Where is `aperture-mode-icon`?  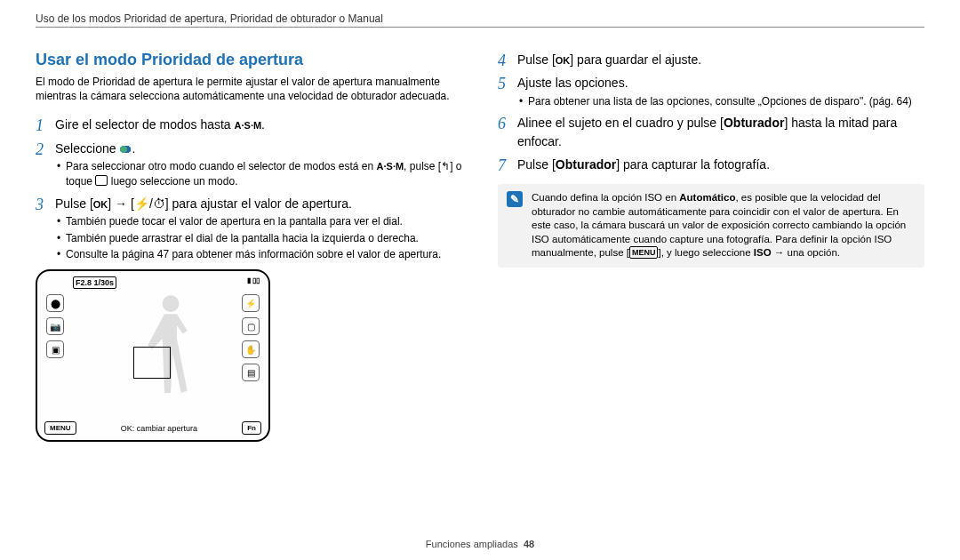 aperture-mode-icon is located at coordinates (125, 149).